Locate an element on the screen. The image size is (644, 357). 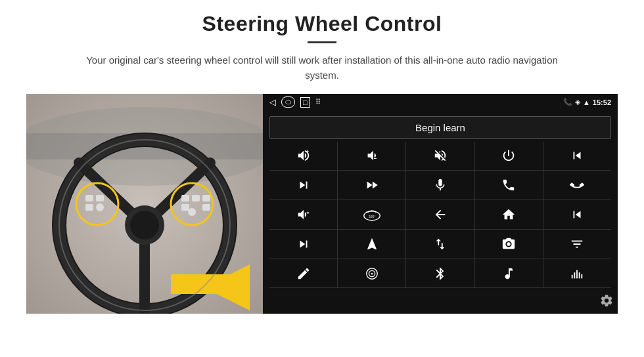
status-right: 📞 ◈ ▲ 15:52 is located at coordinates (587, 102).